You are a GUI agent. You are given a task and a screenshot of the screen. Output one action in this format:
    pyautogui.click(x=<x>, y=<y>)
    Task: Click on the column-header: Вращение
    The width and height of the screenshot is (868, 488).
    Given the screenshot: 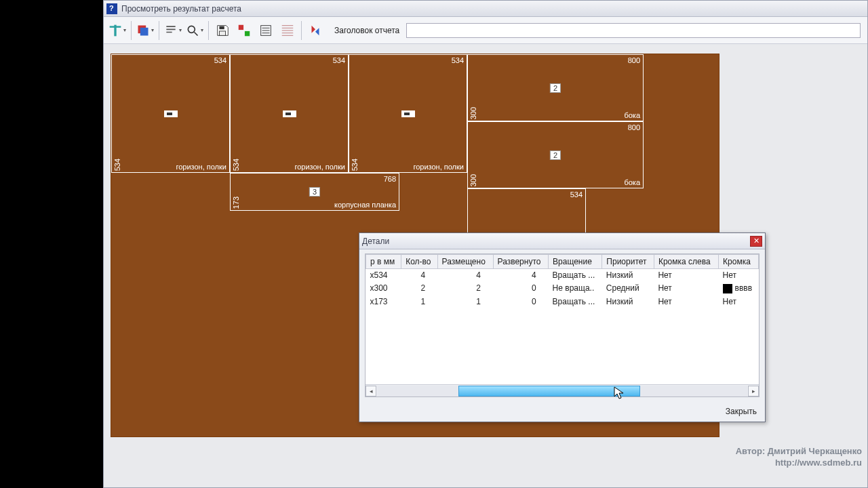 What is the action you would take?
    pyautogui.click(x=575, y=262)
    